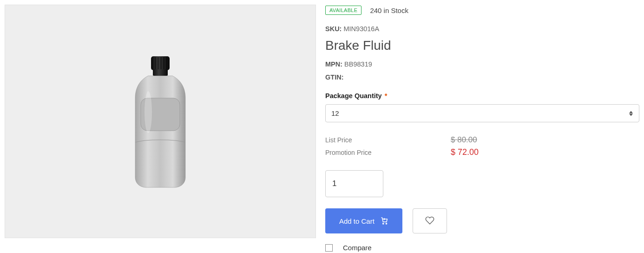 This screenshot has height=253, width=644. What do you see at coordinates (482, 113) in the screenshot?
I see `package-quantity-select: 12` at bounding box center [482, 113].